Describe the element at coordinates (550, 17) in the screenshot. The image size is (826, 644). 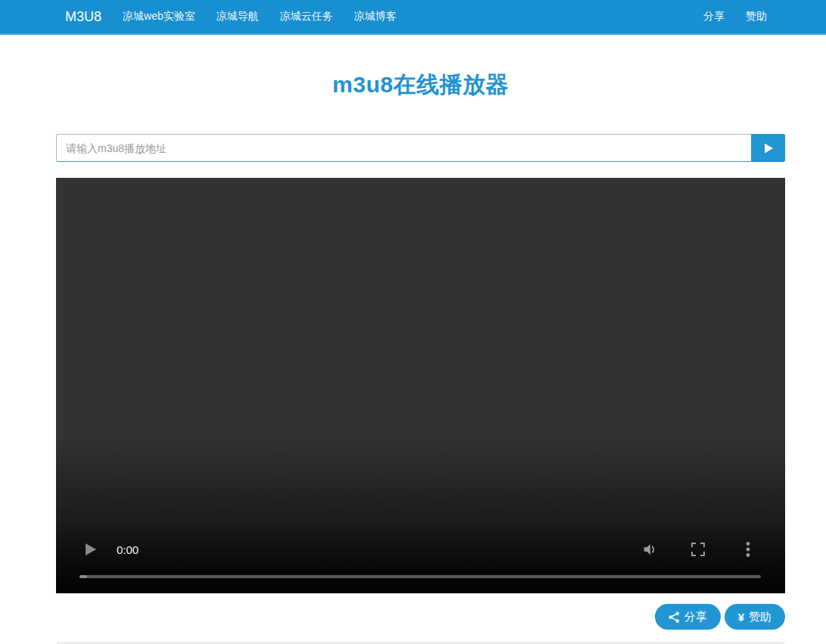
I see `nav-spacer` at that location.